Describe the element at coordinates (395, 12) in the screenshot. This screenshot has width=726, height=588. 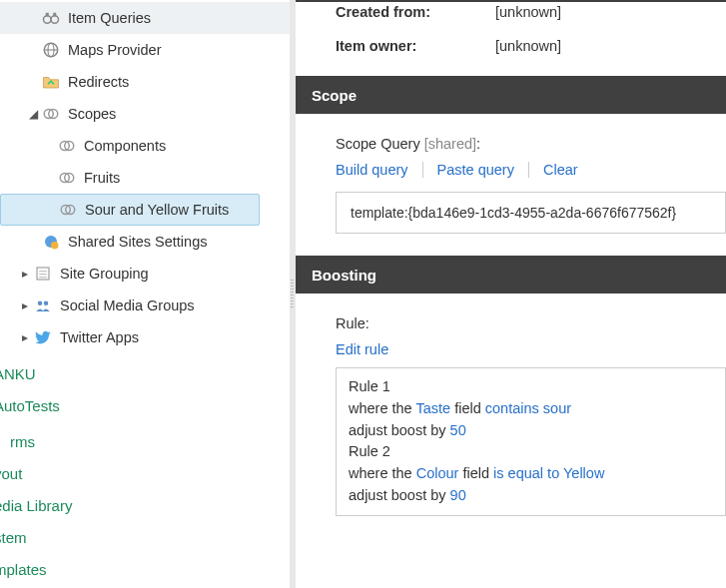
I see `created-from-label: Created from:` at that location.